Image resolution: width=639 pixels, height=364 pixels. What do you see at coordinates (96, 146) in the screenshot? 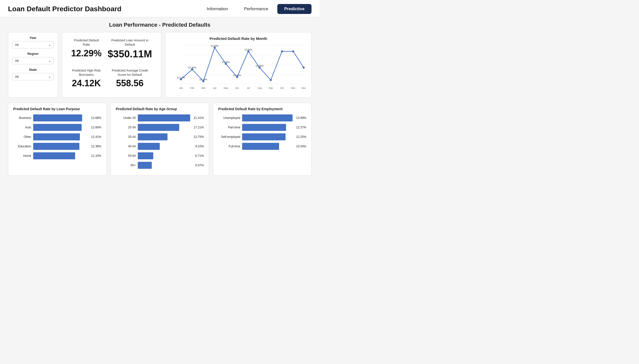
I see `bar-value: 12.38%` at bounding box center [96, 146].